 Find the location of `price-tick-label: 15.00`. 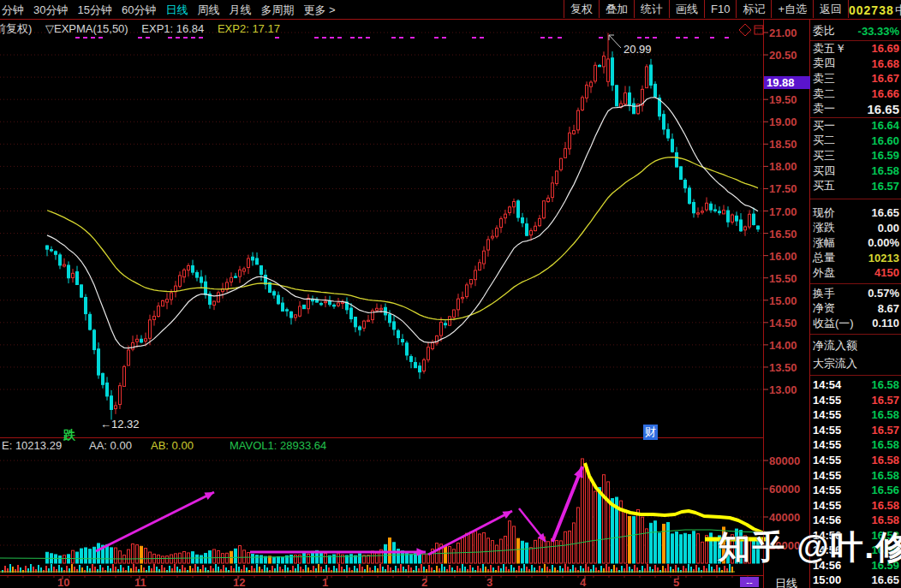

price-tick-label: 15.00 is located at coordinates (783, 301).